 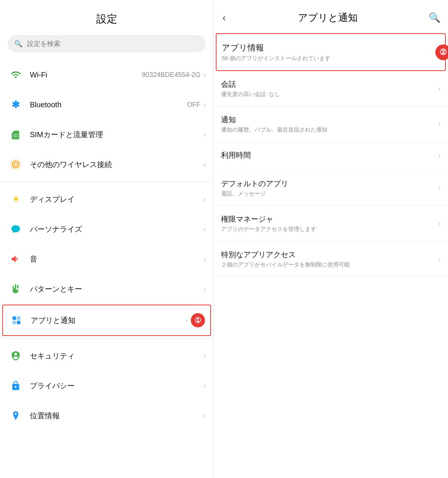 I want to click on location-icon, so click(x=16, y=416).